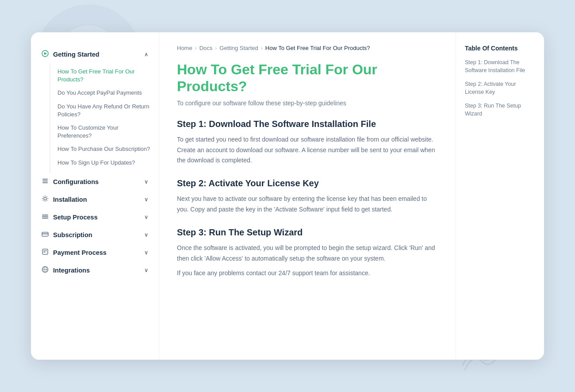 The image size is (575, 392). Describe the element at coordinates (95, 235) in the screenshot. I see `sidebar-header-subscription: Subscription∨` at that location.